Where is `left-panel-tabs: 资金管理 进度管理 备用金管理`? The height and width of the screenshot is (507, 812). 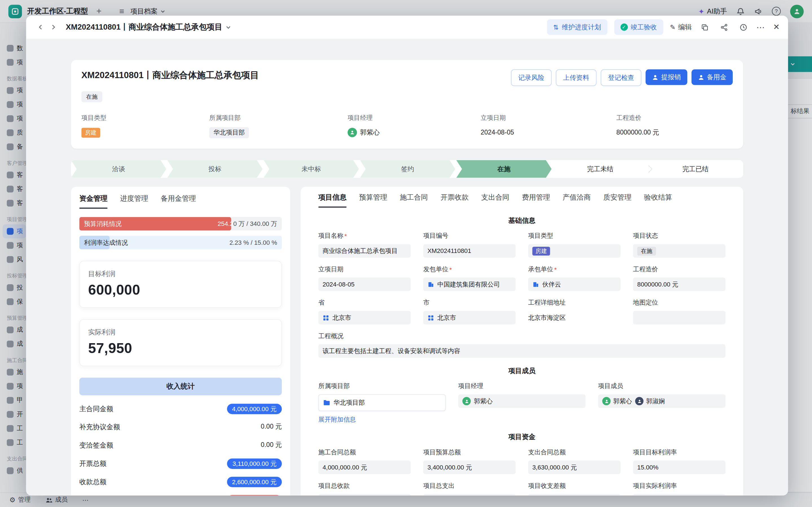 left-panel-tabs: 资金管理 进度管理 备用金管理 is located at coordinates (180, 201).